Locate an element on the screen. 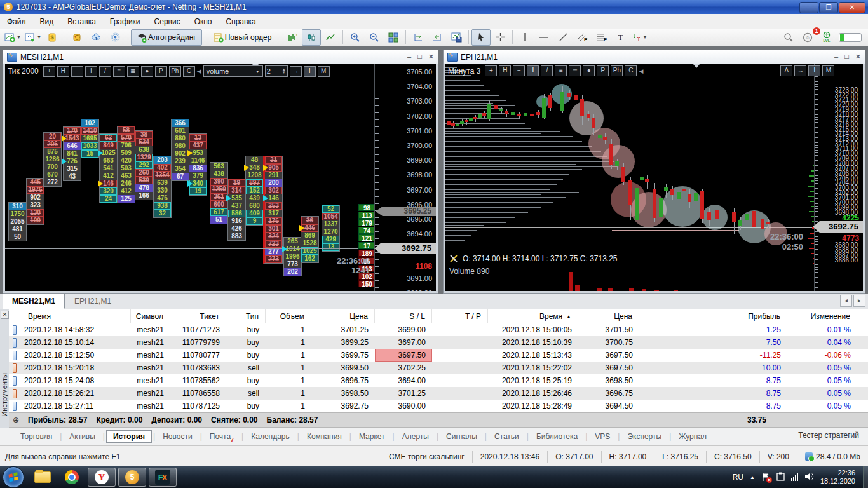  price-scale: 3723.003722.003721.003720.003719.003718.… is located at coordinates (839, 177).